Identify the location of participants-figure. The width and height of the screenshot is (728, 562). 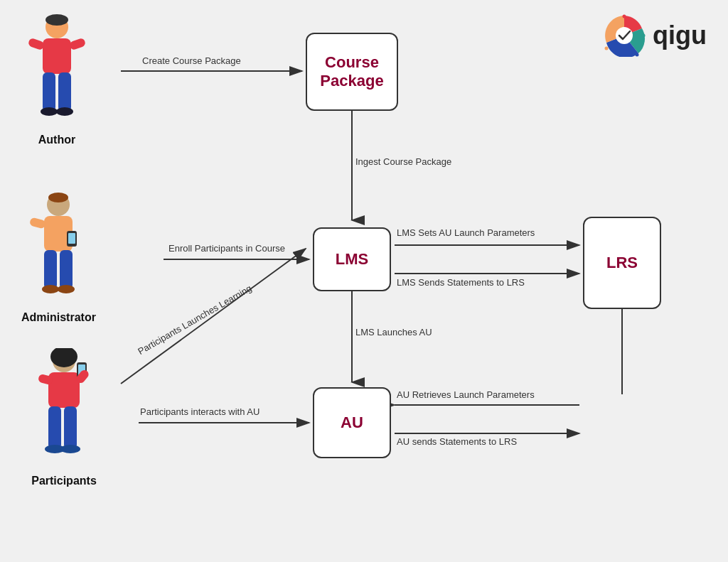
(64, 409).